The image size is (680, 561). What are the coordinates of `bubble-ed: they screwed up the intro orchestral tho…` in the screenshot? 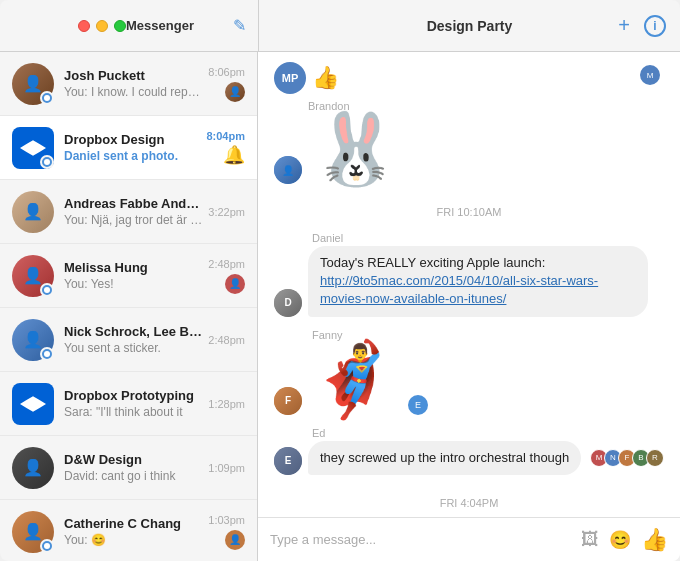 It's located at (444, 458).